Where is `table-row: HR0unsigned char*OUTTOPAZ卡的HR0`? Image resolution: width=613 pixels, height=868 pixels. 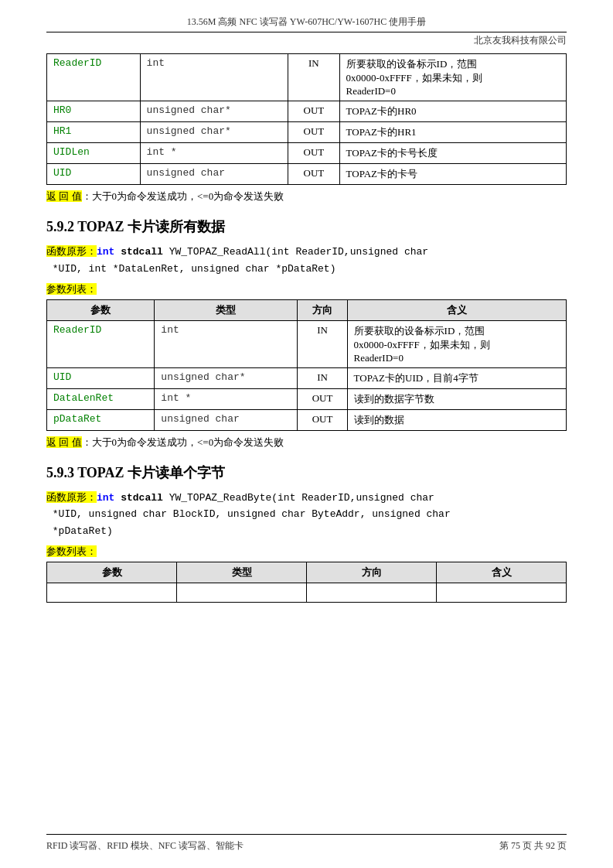 table-row: HR0unsigned char*OUTTOPAZ卡的HR0 is located at coordinates (307, 111).